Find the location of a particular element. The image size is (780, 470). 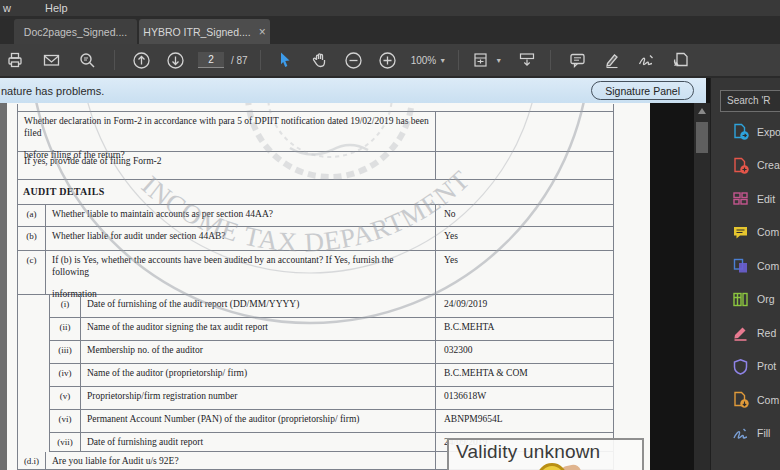

print-icon is located at coordinates (15, 60).